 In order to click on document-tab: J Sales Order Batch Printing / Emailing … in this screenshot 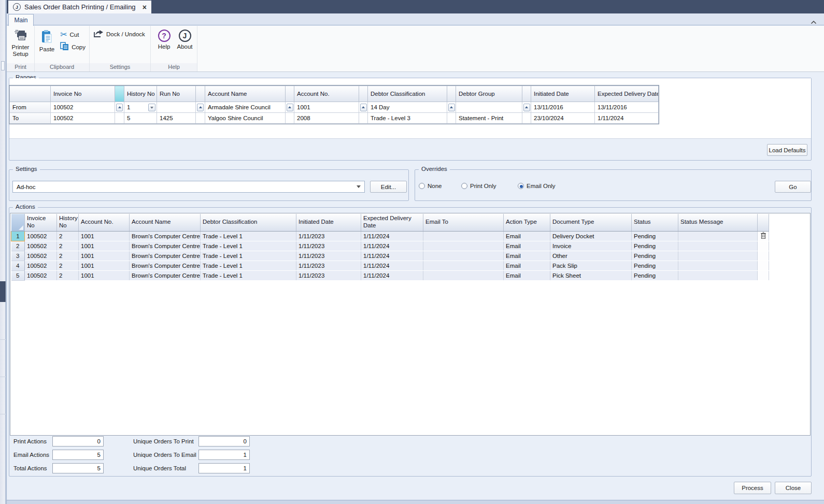, I will do `click(80, 7)`.